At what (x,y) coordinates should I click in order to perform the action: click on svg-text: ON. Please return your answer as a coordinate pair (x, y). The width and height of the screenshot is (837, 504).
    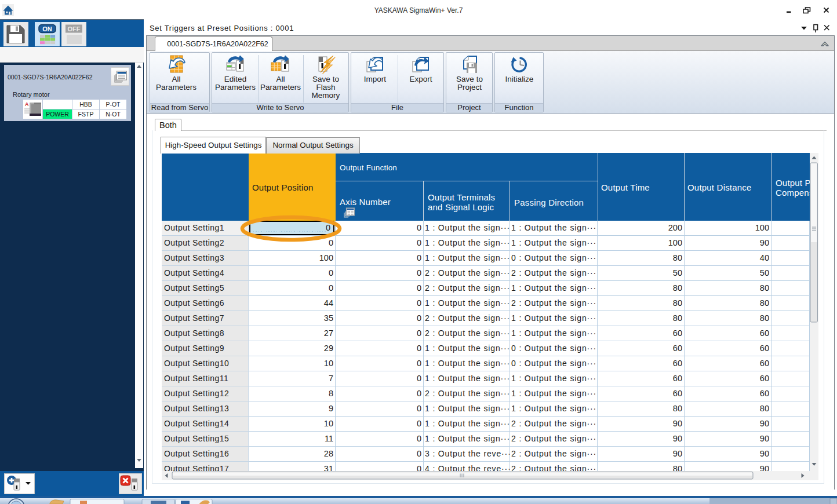
    Looking at the image, I should click on (48, 29).